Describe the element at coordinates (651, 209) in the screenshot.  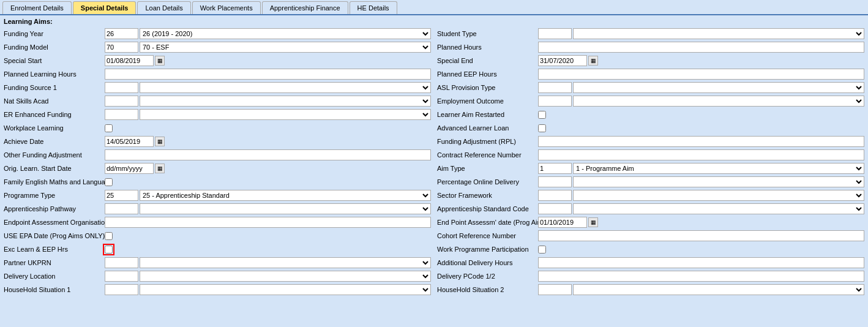
I see `form-row: Apprenticeship Standard Code` at that location.